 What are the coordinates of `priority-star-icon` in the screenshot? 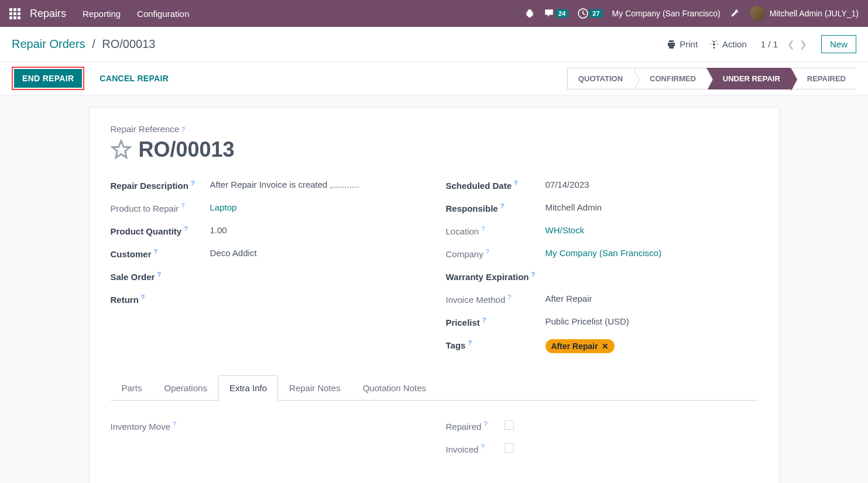 It's located at (121, 150).